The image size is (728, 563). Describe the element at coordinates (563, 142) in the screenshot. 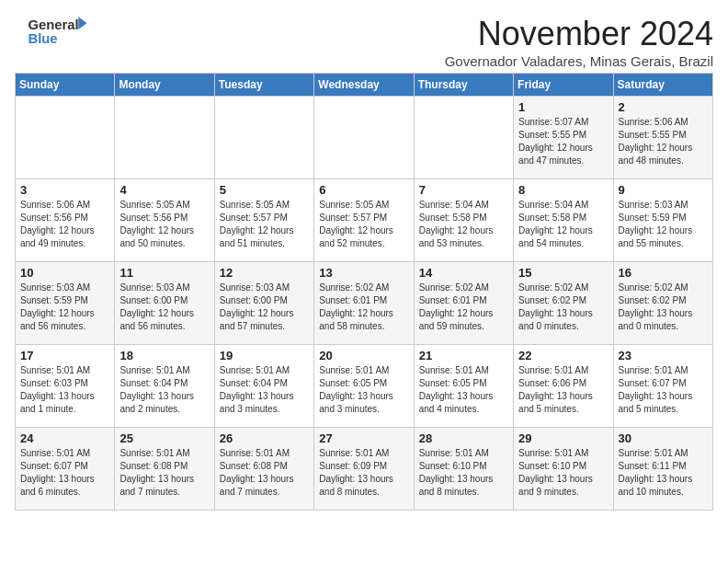

I see `day-info: Sunrise: 5:07 AM Sunset: 5:55 PM Dayligh…` at that location.